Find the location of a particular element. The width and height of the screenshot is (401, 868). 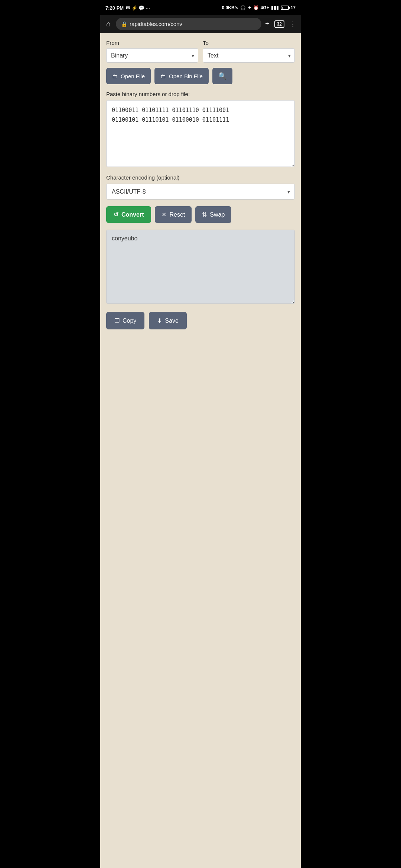

copy-button: ❐ Copy is located at coordinates (125, 320).